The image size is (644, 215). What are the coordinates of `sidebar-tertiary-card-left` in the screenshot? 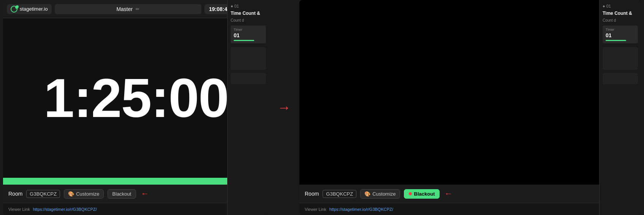 It's located at (248, 79).